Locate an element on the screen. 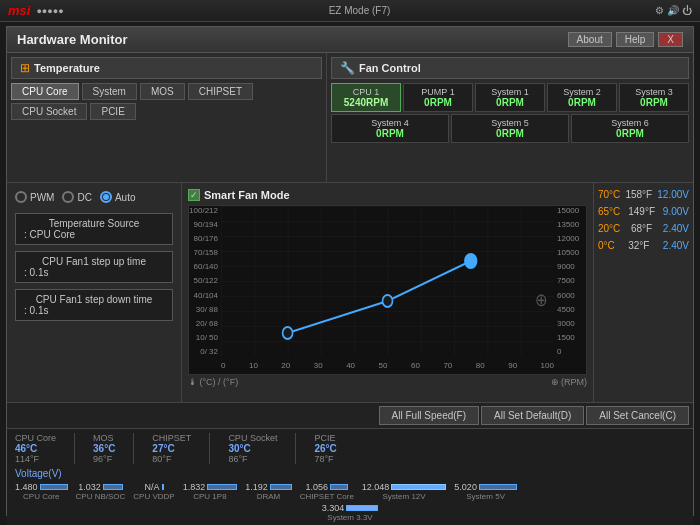  sensor-cpu-socket-f: 86°F is located at coordinates (252, 459).